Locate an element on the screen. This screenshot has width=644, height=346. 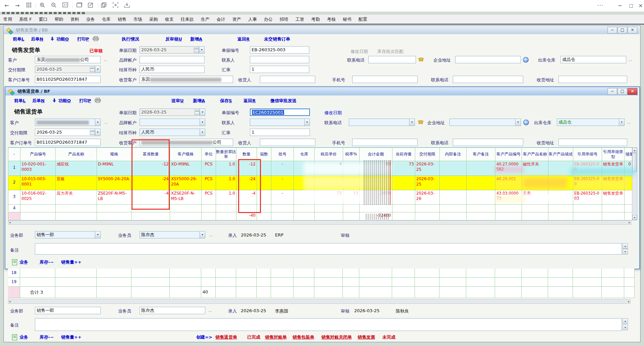
bb-contact-field is located at coordinates (280, 60).